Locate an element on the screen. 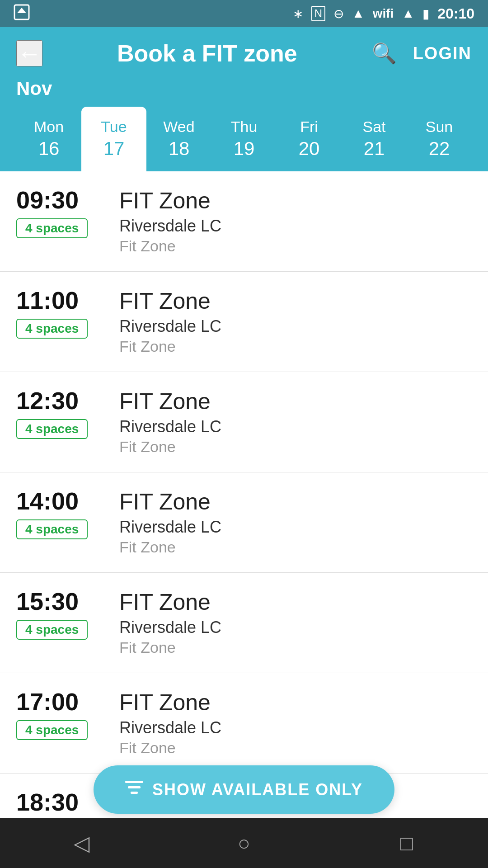 Image resolution: width=488 pixels, height=868 pixels. recent-nav-button: □ is located at coordinates (407, 843).